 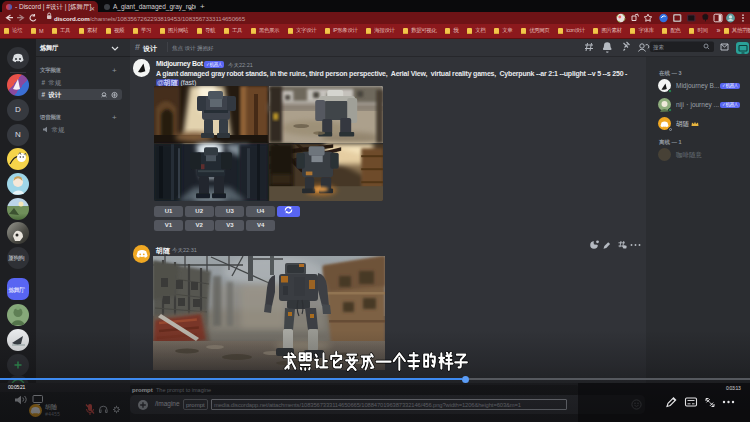 I want to click on svg-text: 胡随, so click(x=51, y=407).